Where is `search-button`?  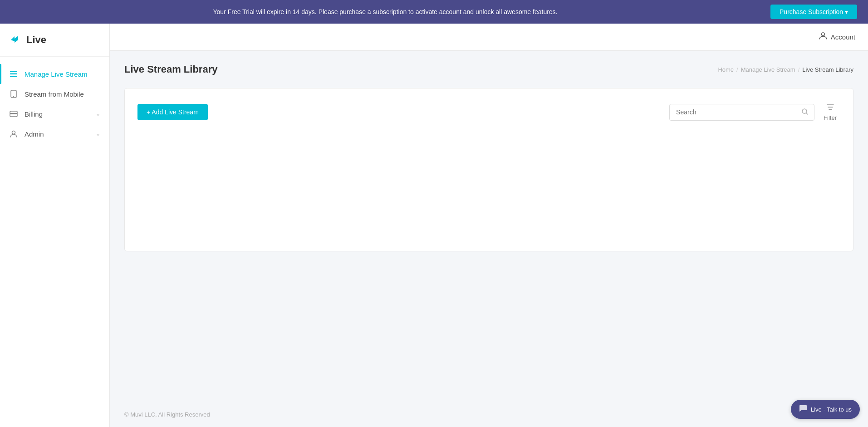
search-button is located at coordinates (805, 113).